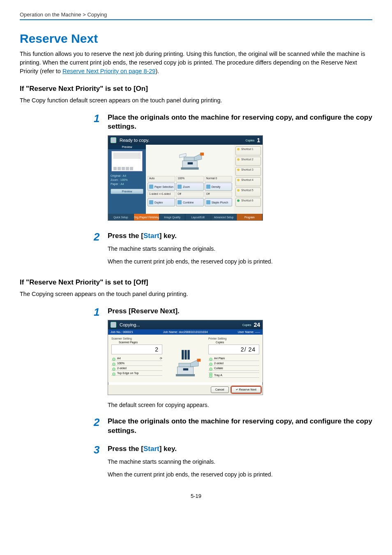 This screenshot has width=392, height=555. Describe the element at coordinates (220, 390) in the screenshot. I see `cancel-button: Cancel` at that location.